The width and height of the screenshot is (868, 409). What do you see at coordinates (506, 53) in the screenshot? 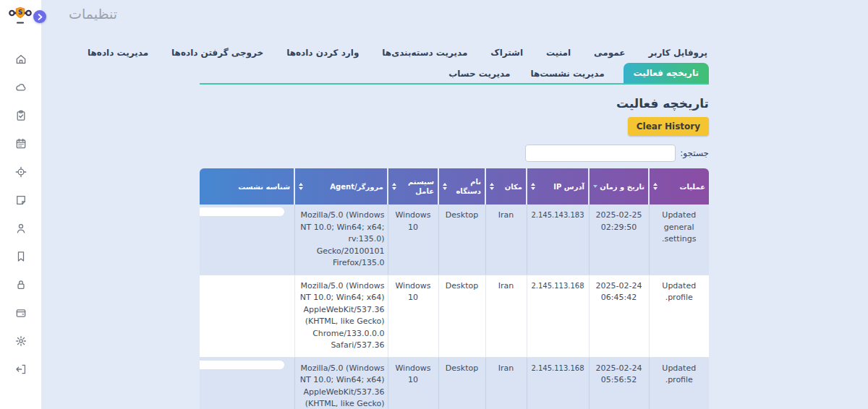
I see `tab-subscription: اشتراک` at bounding box center [506, 53].